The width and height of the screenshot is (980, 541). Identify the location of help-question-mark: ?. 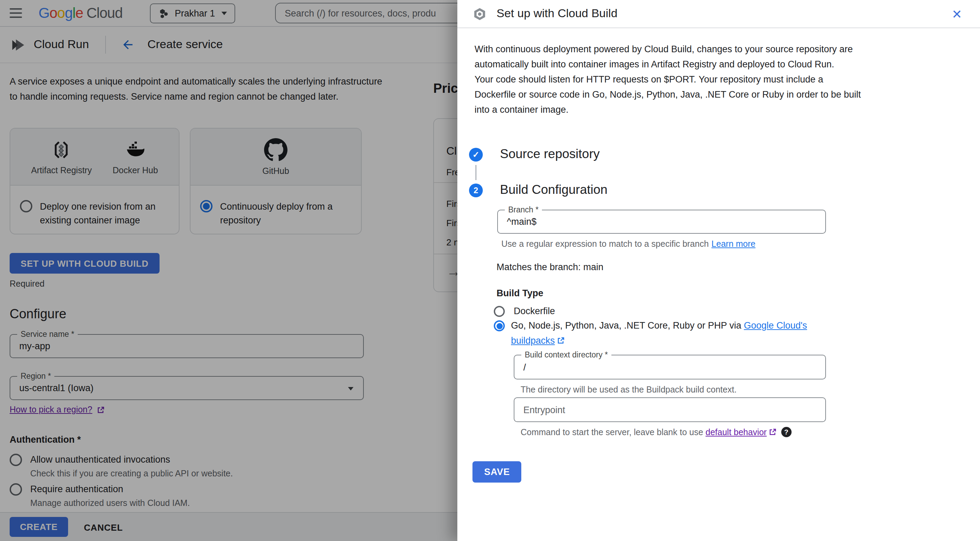
(787, 432).